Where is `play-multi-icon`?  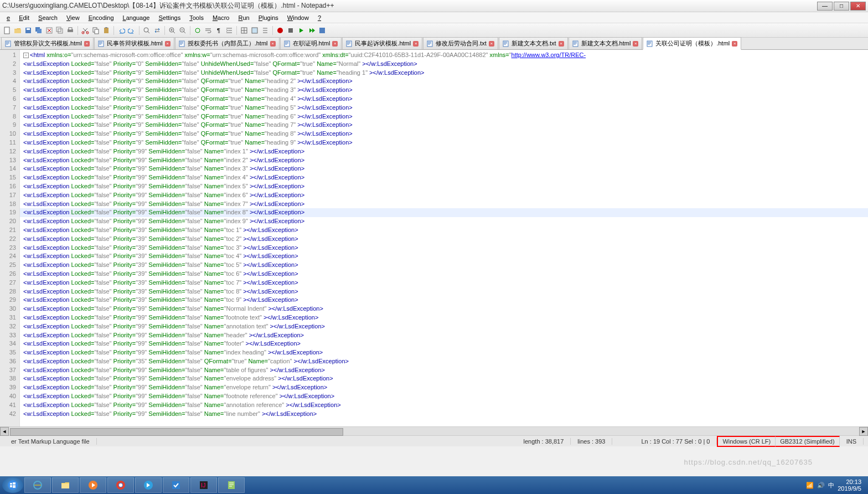
play-multi-icon is located at coordinates (312, 30).